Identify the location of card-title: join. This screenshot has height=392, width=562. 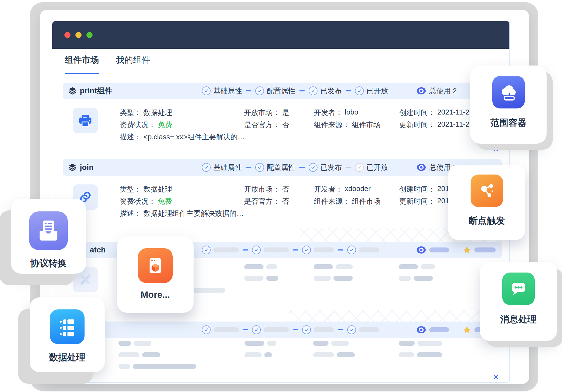
(87, 167).